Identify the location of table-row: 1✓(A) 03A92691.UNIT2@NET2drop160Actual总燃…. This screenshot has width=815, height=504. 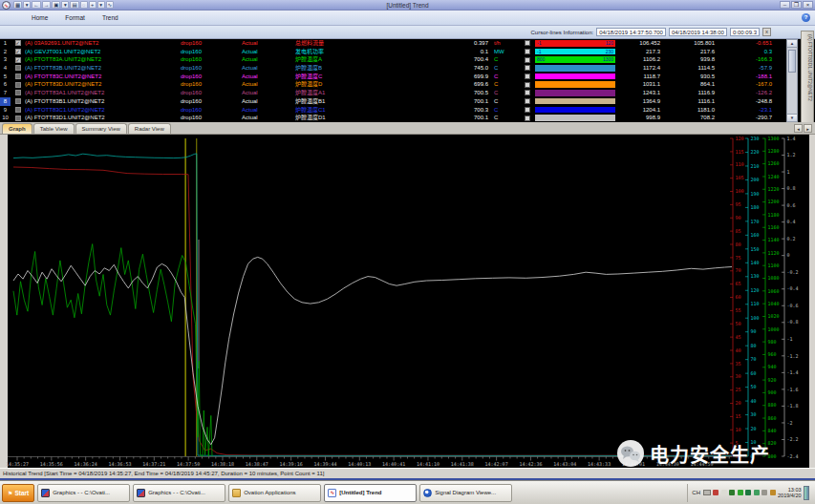
(407, 44).